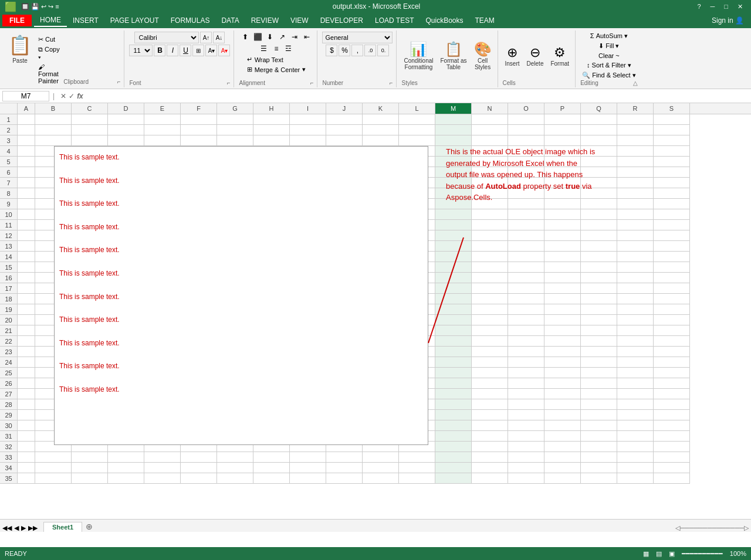 The image size is (751, 560). Describe the element at coordinates (381, 457) in the screenshot. I see `cell-k33` at that location.